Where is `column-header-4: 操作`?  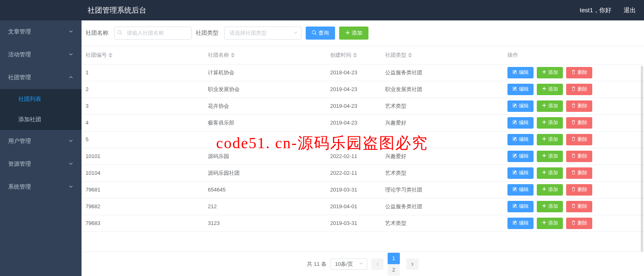
column-header-4: 操作 is located at coordinates (574, 55).